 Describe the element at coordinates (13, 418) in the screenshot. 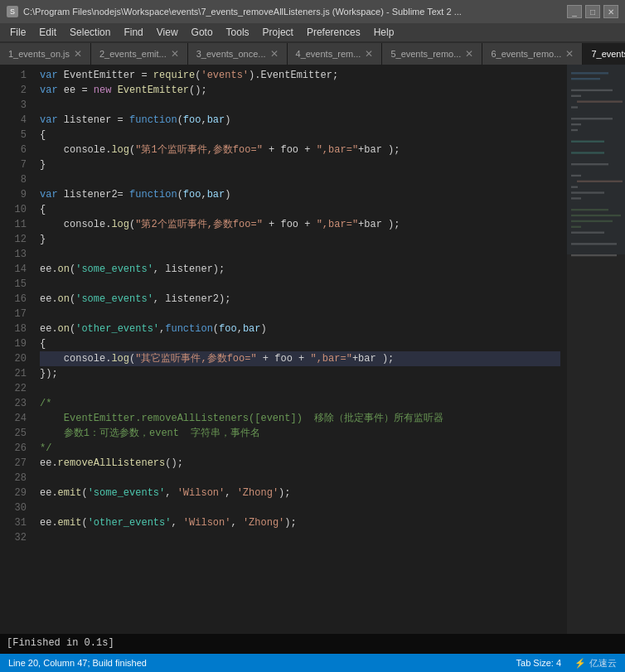

I see `line-num-24: 24` at that location.